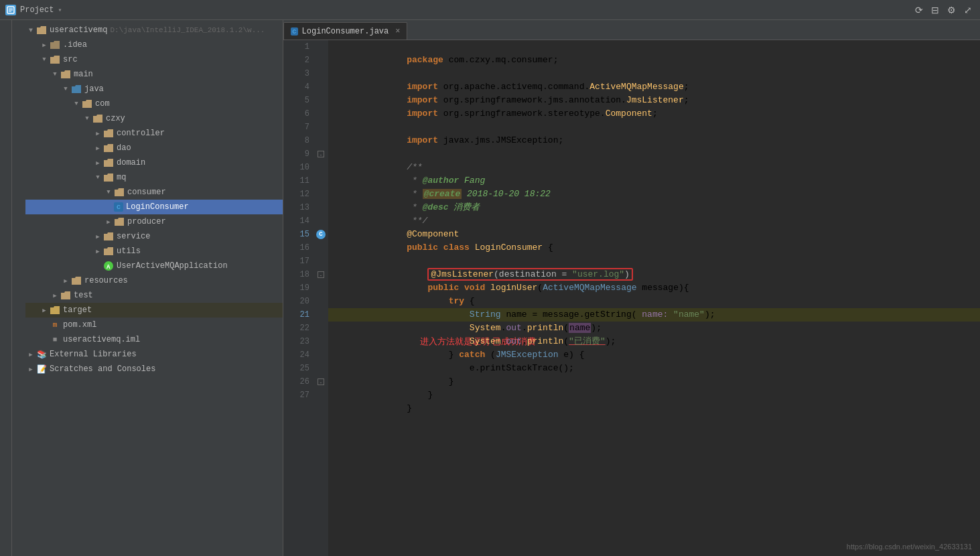 The height and width of the screenshot is (556, 980). What do you see at coordinates (44, 45) in the screenshot?
I see `idea-arrow: ▶` at bounding box center [44, 45].